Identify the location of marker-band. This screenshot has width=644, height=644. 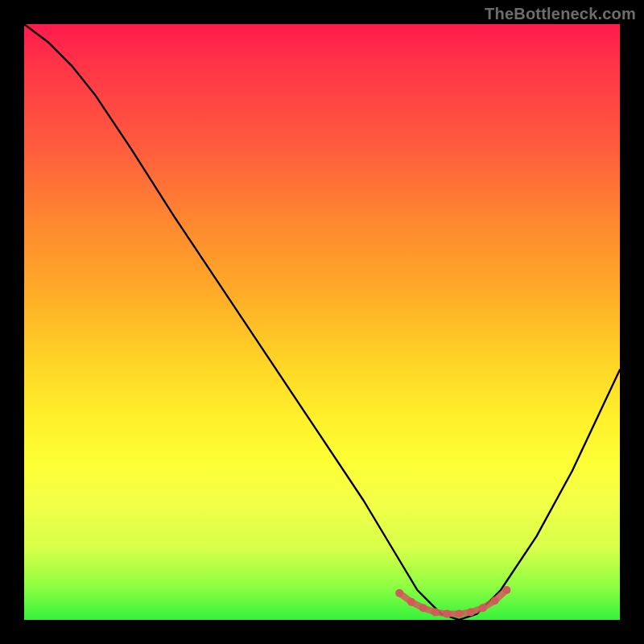
(452, 602).